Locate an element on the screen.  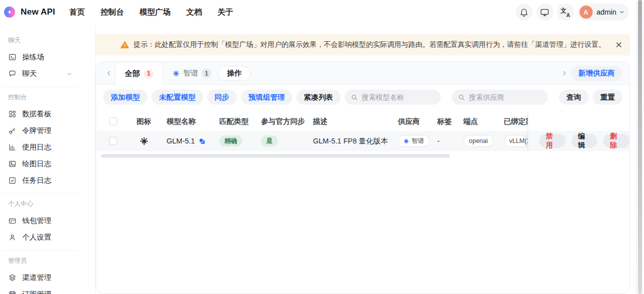
disable-button: 禁用 is located at coordinates (552, 141).